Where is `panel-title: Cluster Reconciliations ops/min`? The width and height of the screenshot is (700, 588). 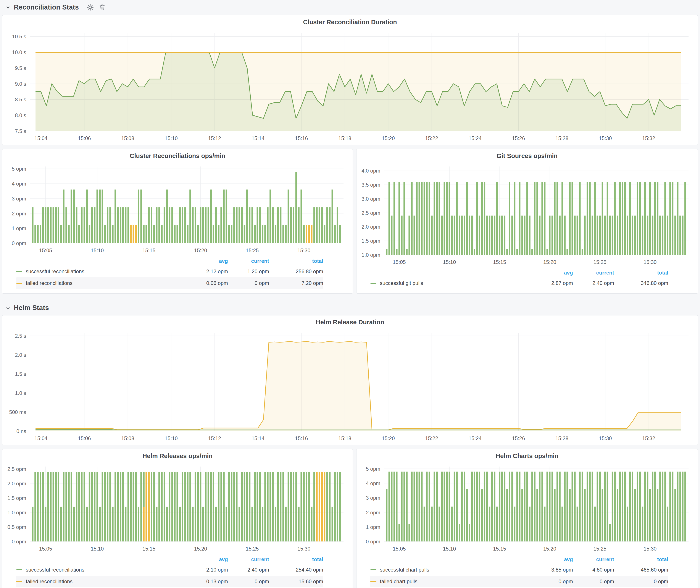
panel-title: Cluster Reconciliations ops/min is located at coordinates (177, 156).